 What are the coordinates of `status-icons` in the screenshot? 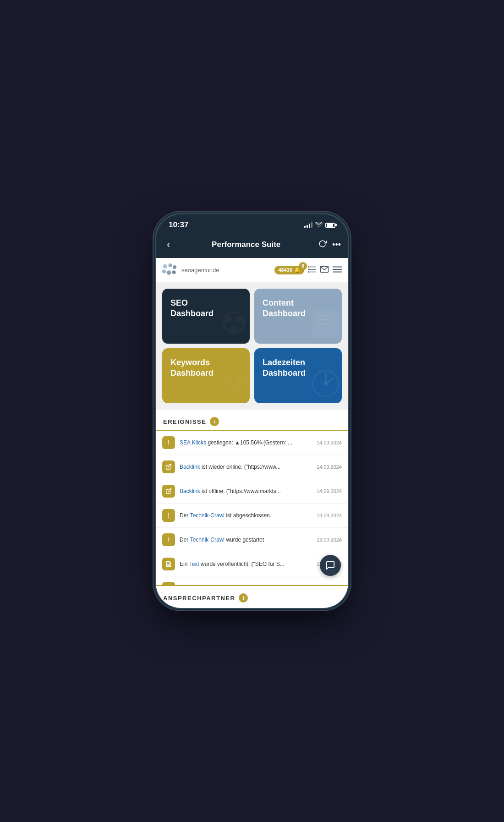 It's located at (320, 225).